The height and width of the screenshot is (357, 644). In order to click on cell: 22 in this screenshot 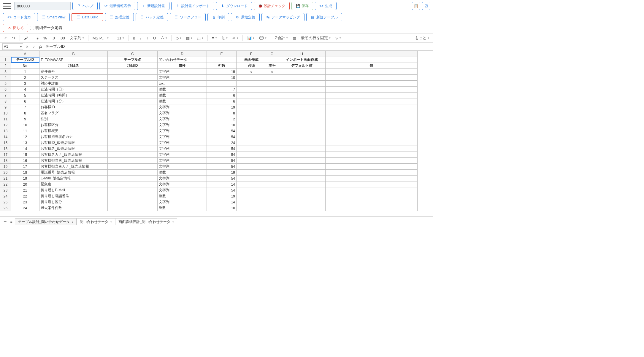, I will do `click(25, 196)`.